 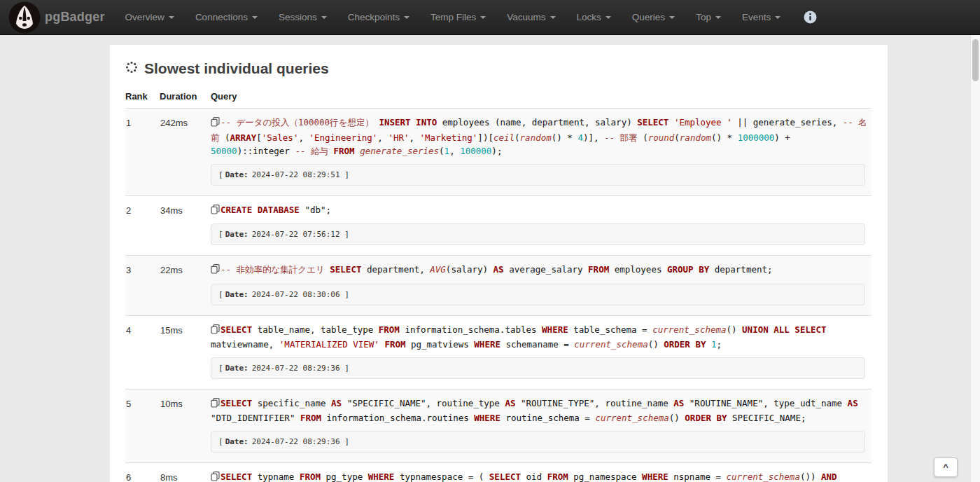 What do you see at coordinates (143, 153) in the screenshot?
I see `rank-cell: 1` at bounding box center [143, 153].